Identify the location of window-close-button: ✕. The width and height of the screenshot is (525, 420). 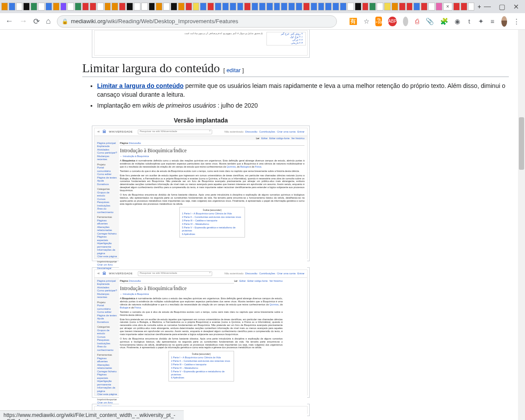
(516, 7).